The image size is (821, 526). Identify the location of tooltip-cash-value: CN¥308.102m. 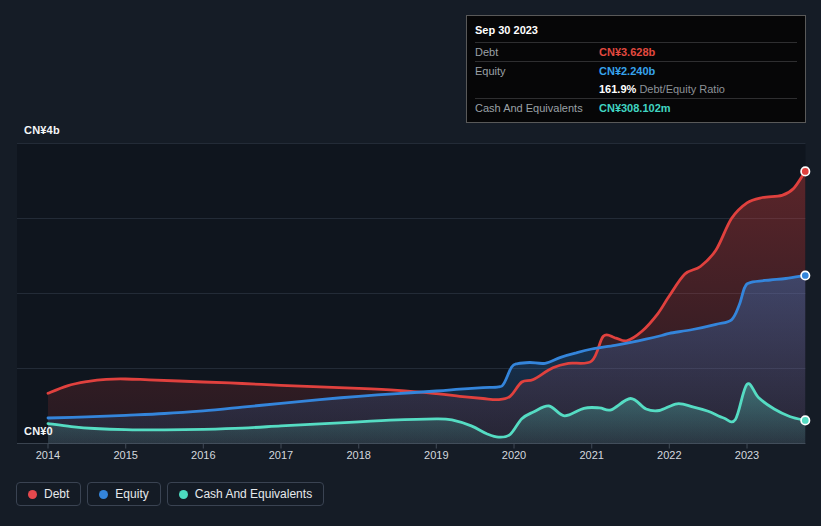
(635, 108).